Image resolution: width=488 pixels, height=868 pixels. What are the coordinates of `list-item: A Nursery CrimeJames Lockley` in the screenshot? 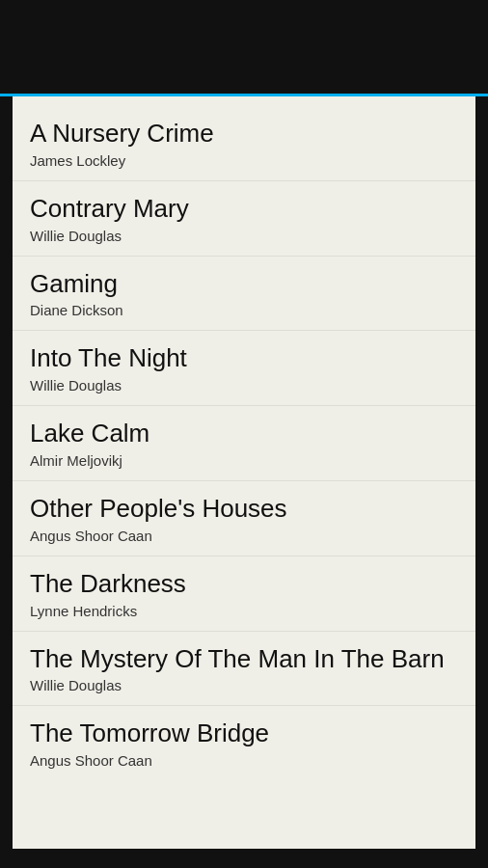 It's located at (244, 144).